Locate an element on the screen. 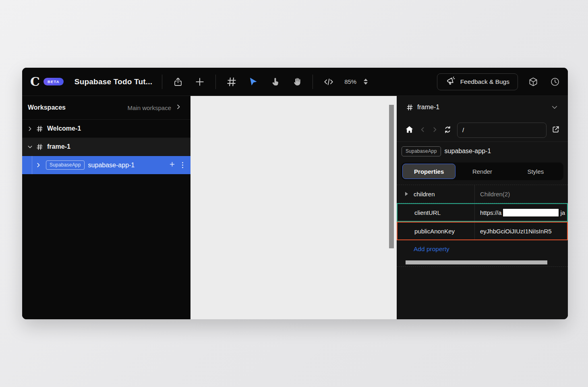 The width and height of the screenshot is (588, 387). scrollbar-thumb is located at coordinates (476, 262).